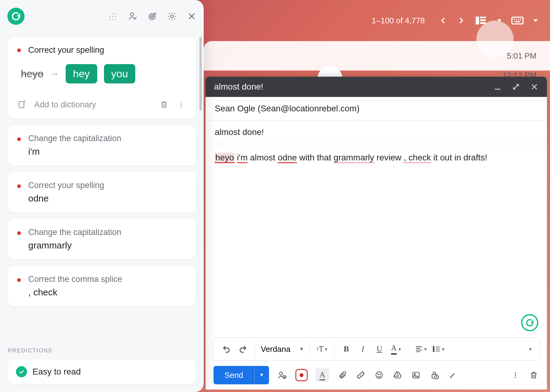 This screenshot has height=392, width=550. Describe the element at coordinates (398, 375) in the screenshot. I see `drive-icon` at that location.